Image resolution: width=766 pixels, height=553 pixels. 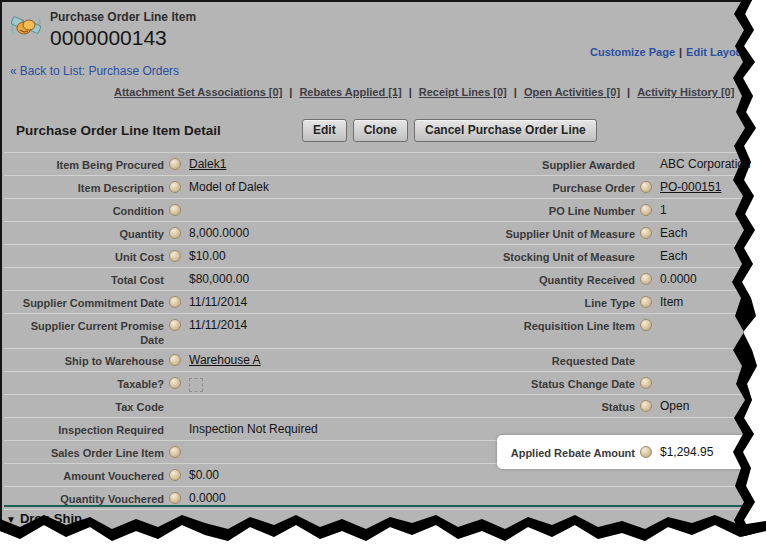 What do you see at coordinates (668, 52) in the screenshot?
I see `page-tools: Customize Page|Edit Layout` at bounding box center [668, 52].